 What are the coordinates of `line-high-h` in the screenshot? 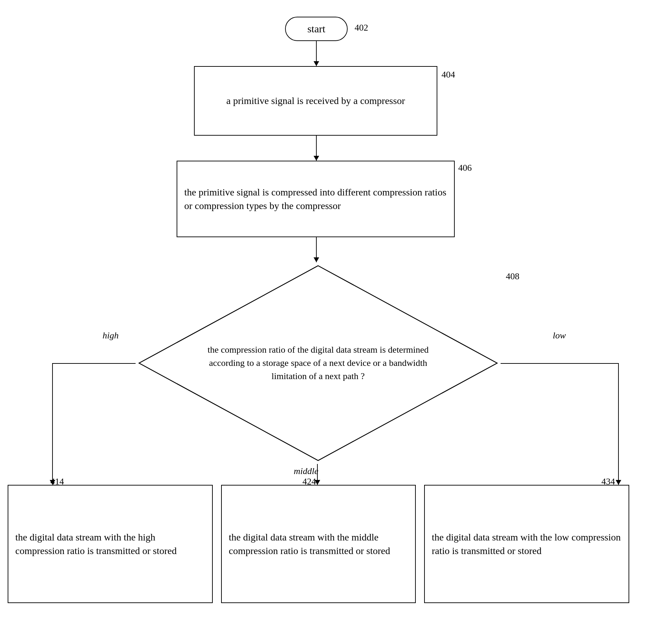 It's located at (94, 363).